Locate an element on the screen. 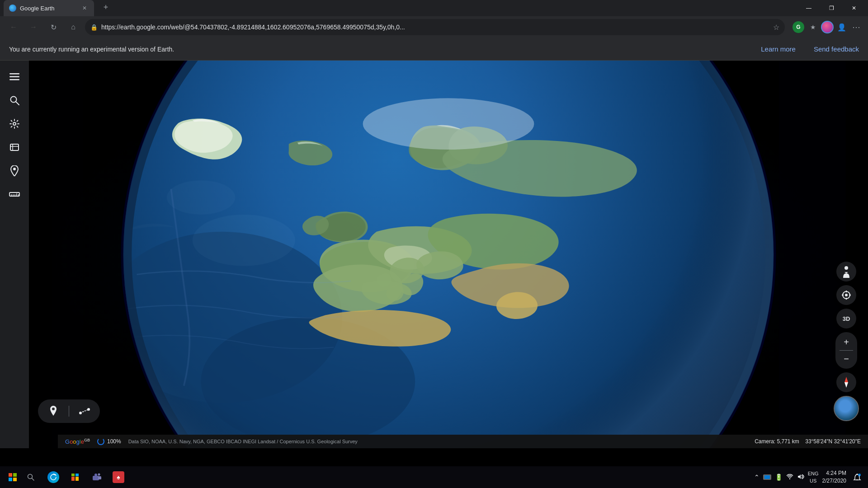  notification-bar: You are currently running an experimenta… is located at coordinates (434, 49).